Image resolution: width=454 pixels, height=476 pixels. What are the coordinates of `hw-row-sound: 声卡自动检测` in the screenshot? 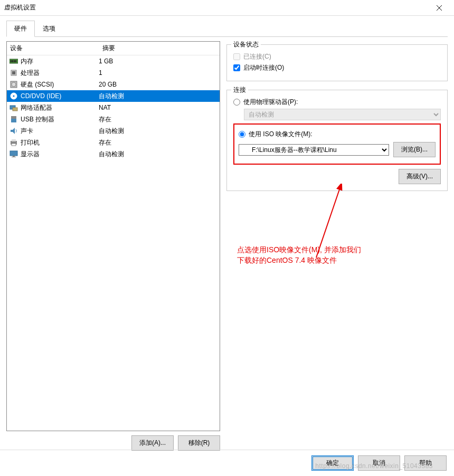 It's located at (113, 131).